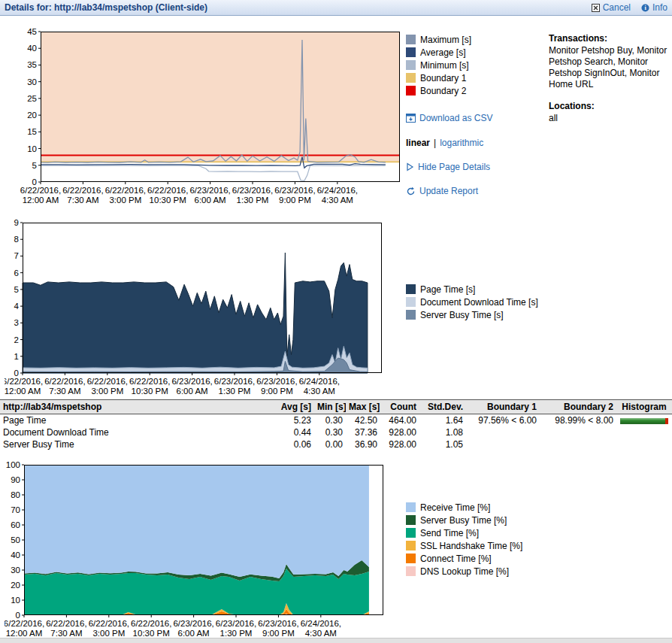 The image size is (672, 643). What do you see at coordinates (221, 96) in the screenshot?
I see `boundary-band` at bounding box center [221, 96].